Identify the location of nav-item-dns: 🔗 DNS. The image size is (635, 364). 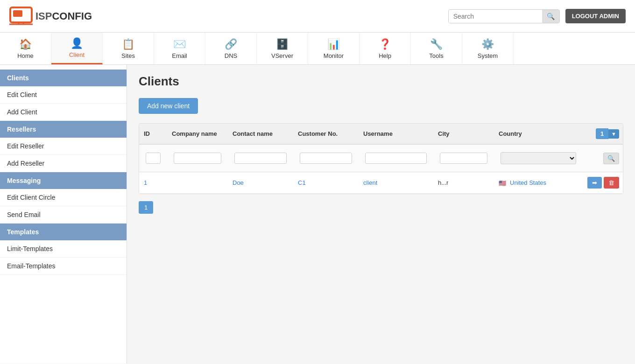
(231, 49).